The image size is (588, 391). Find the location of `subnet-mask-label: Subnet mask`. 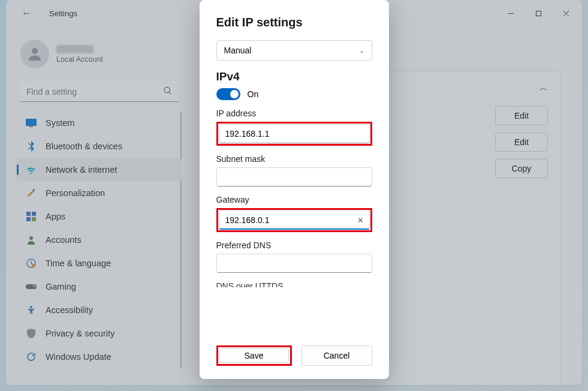

subnet-mask-label: Subnet mask is located at coordinates (294, 159).